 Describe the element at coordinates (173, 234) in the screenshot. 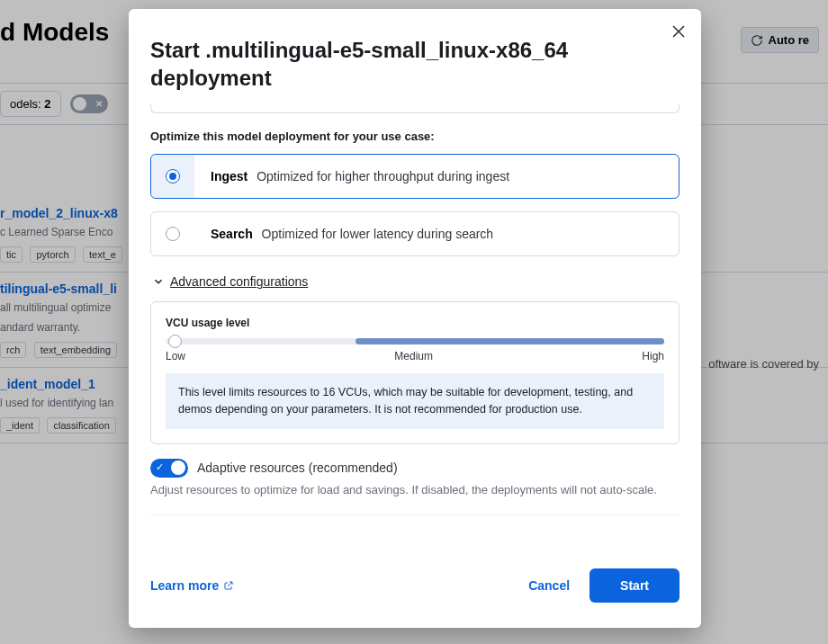

I see `radio-unselected-icon` at that location.